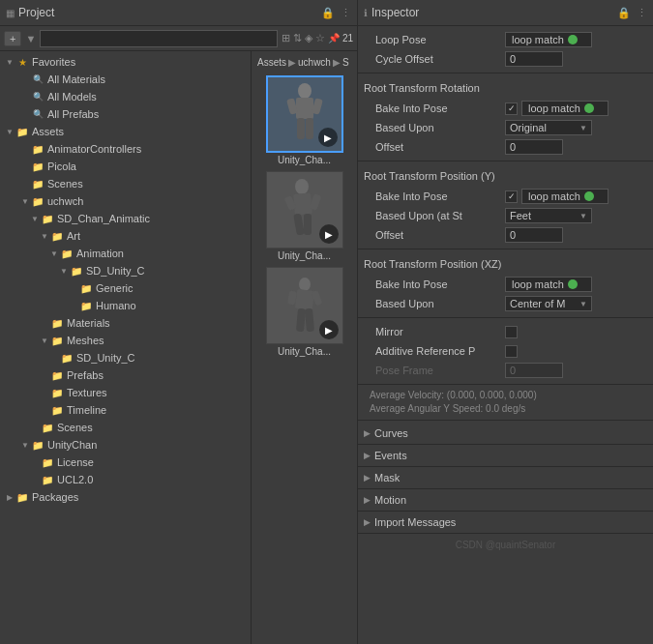  I want to click on motion-section: ▶ Motion, so click(505, 501).